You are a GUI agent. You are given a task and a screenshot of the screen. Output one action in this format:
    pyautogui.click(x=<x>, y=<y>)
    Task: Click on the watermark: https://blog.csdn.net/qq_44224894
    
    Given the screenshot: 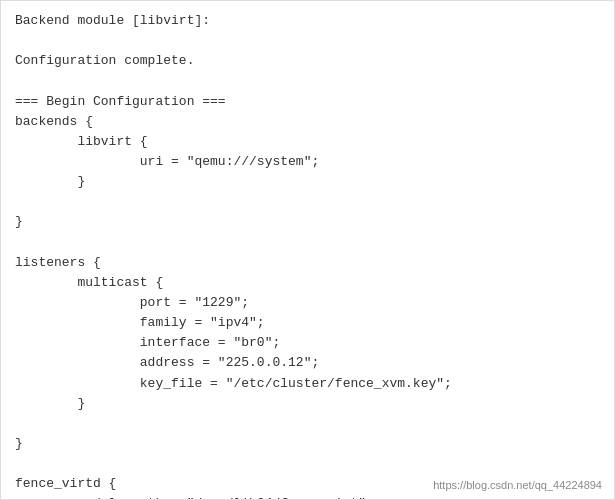 What is the action you would take?
    pyautogui.click(x=518, y=485)
    